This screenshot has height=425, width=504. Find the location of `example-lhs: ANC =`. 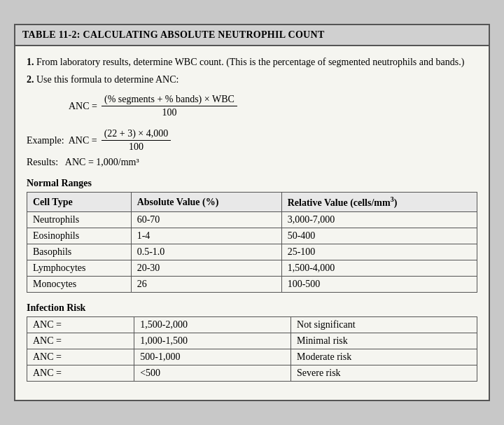

example-lhs: ANC = is located at coordinates (83, 141).